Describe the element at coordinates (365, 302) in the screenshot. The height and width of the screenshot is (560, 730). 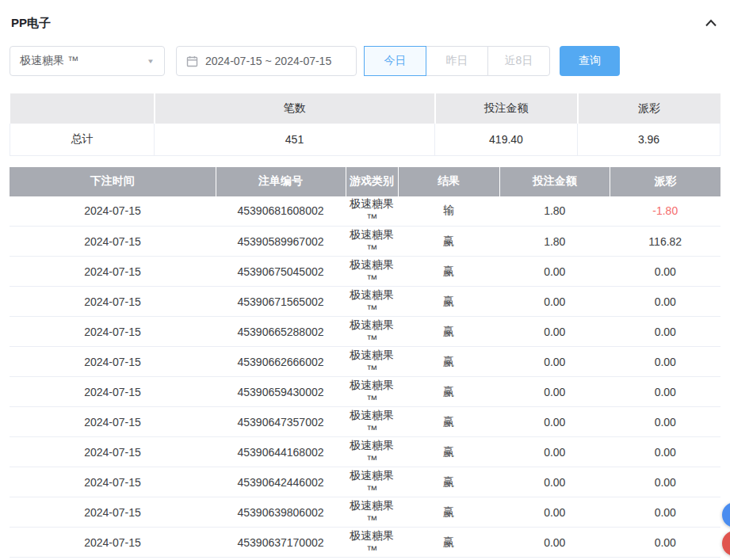
I see `table-row: 2024-07-15 45390671565002 极速糖果 ™ 赢 0.00 …` at that location.